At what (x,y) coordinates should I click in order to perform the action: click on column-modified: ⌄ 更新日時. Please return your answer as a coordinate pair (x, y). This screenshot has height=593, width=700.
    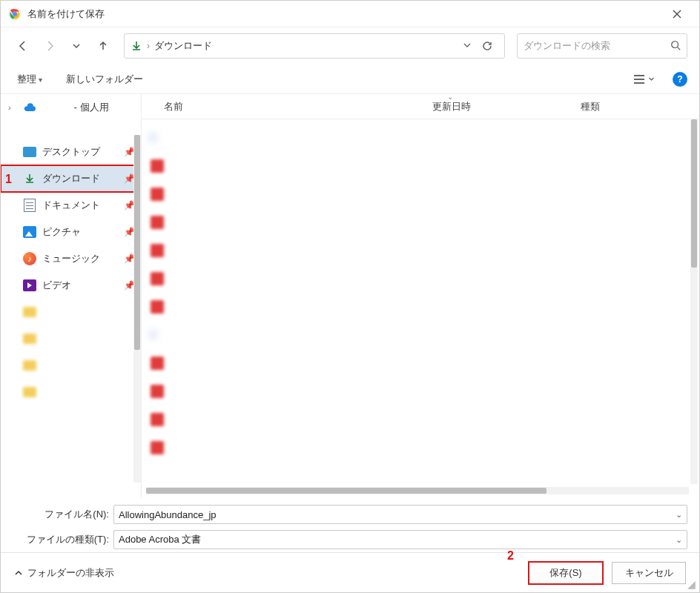
    Looking at the image, I should click on (506, 107).